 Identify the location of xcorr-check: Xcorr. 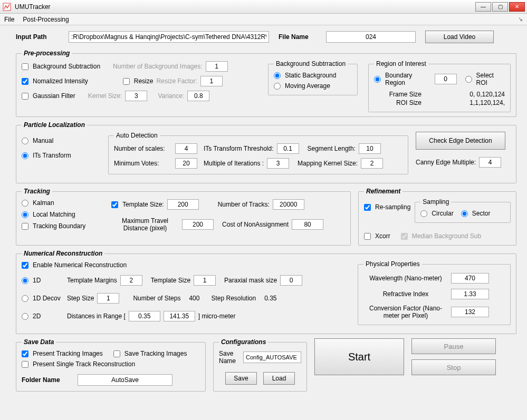
(377, 236).